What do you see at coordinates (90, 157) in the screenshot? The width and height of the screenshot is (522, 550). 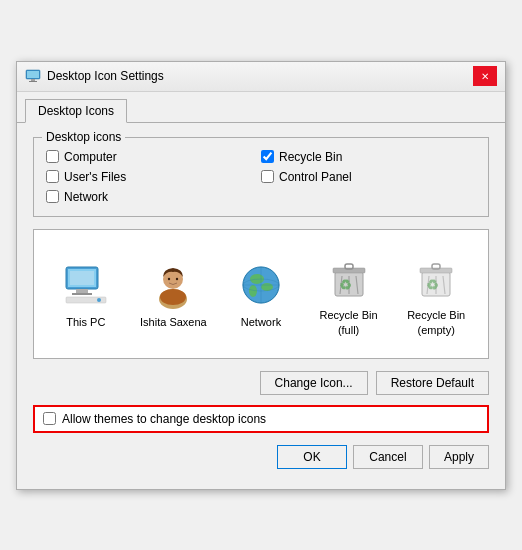 I see `computer-label: Computer` at bounding box center [90, 157].